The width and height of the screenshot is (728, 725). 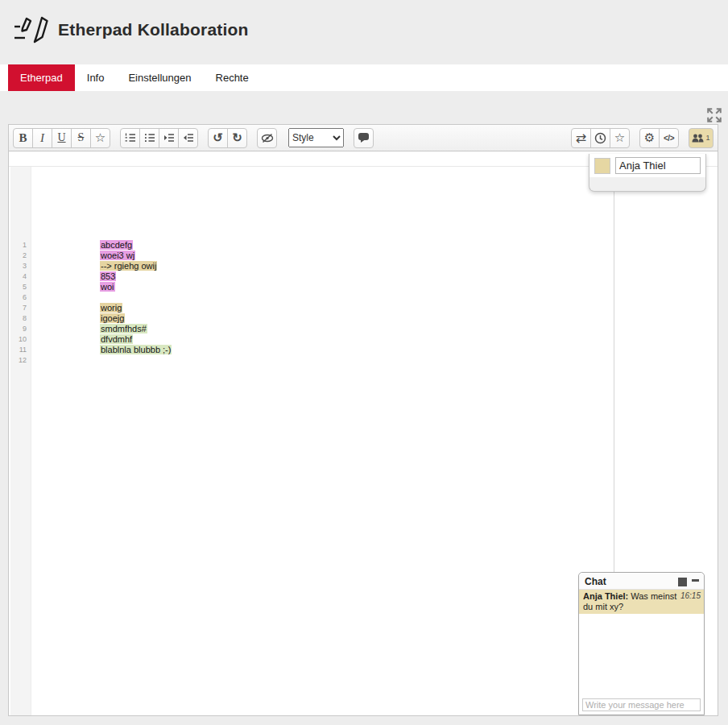 What do you see at coordinates (643, 139) in the screenshot?
I see `toolbar-right-section: ⇄ ☆ ⚙ </>` at bounding box center [643, 139].